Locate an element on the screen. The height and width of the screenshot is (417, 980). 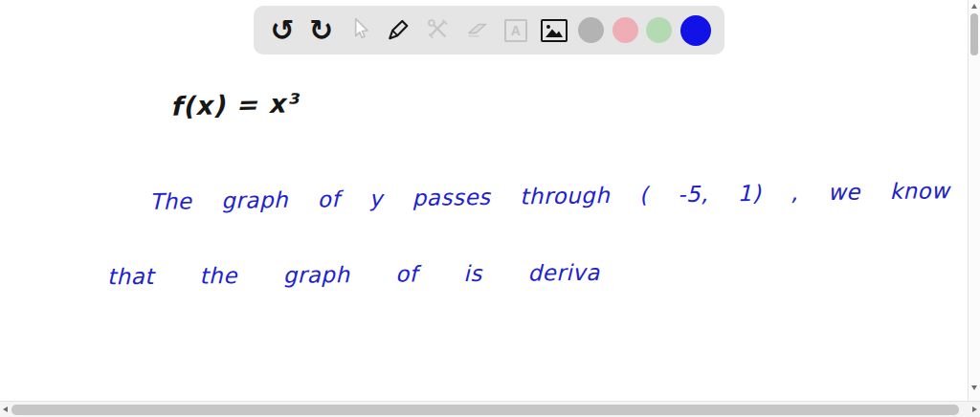
crossed-tools-icon is located at coordinates (438, 31).